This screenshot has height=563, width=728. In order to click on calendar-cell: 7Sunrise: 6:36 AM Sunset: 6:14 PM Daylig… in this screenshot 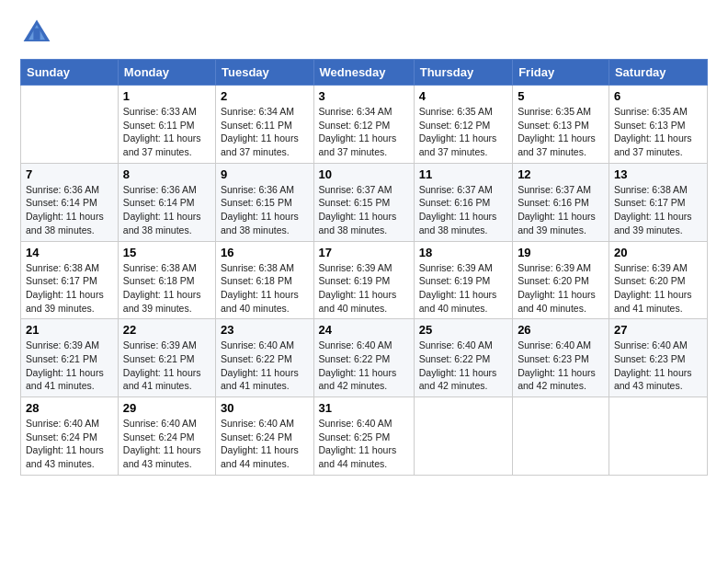, I will do `click(70, 202)`.